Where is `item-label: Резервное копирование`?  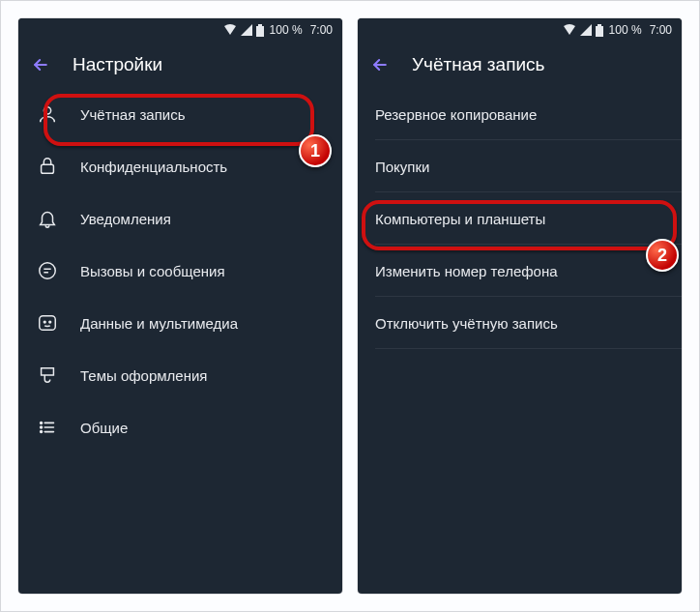
item-label: Резервное копирование is located at coordinates (520, 114).